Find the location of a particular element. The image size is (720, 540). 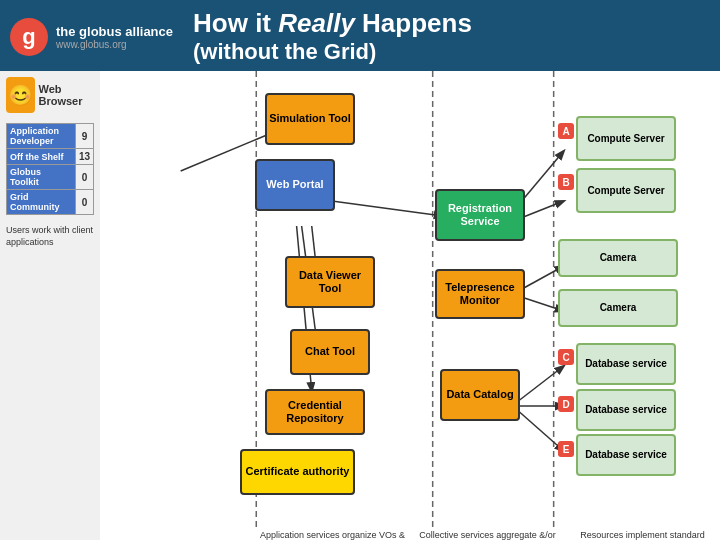

resource-compute-a: Compute Server is located at coordinates (626, 138).